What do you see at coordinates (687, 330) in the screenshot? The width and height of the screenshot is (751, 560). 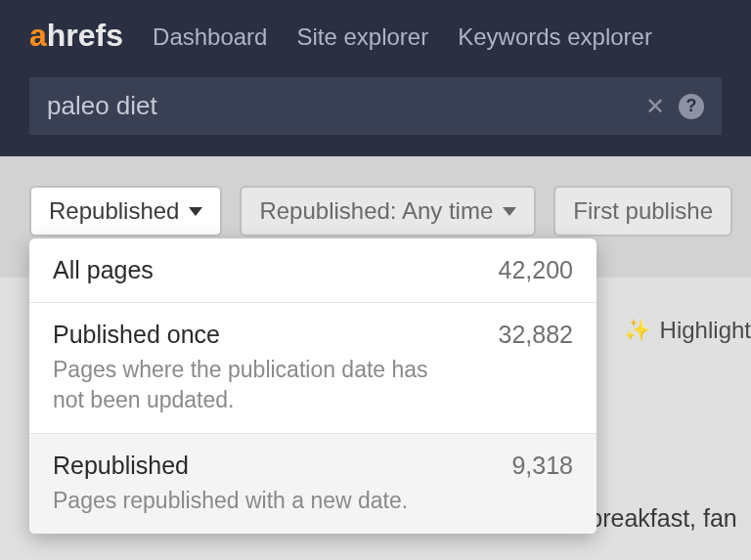 I see `highlight-toggle: ✨ Highlight` at bounding box center [687, 330].